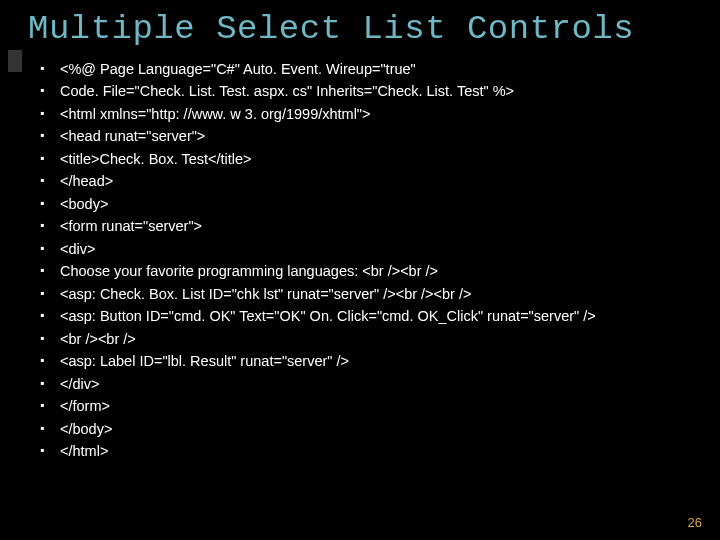 This screenshot has height=540, width=720. Describe the element at coordinates (86, 429) in the screenshot. I see `code-text: </body>` at that location.